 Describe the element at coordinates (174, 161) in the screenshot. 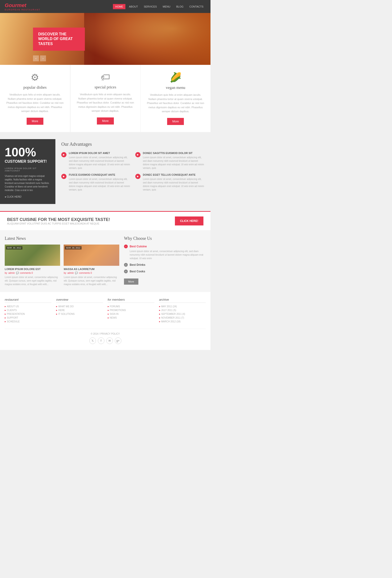

I see `adv-content-1: DONEC SAGITTIS EUISMOD DOLOR SIT Lorem i…` at that location.